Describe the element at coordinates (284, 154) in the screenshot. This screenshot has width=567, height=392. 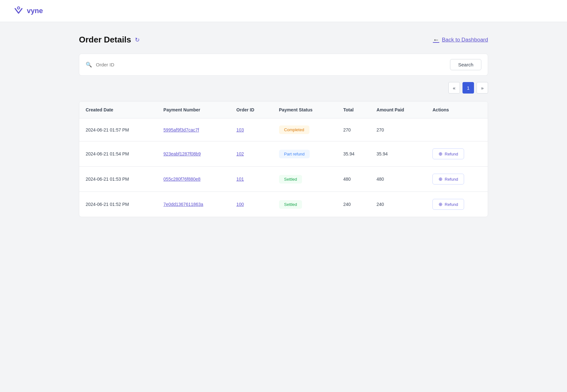
I see `table-row: 2024-06-21 01:54 PM 923eabf1287f08b9 102…` at that location.